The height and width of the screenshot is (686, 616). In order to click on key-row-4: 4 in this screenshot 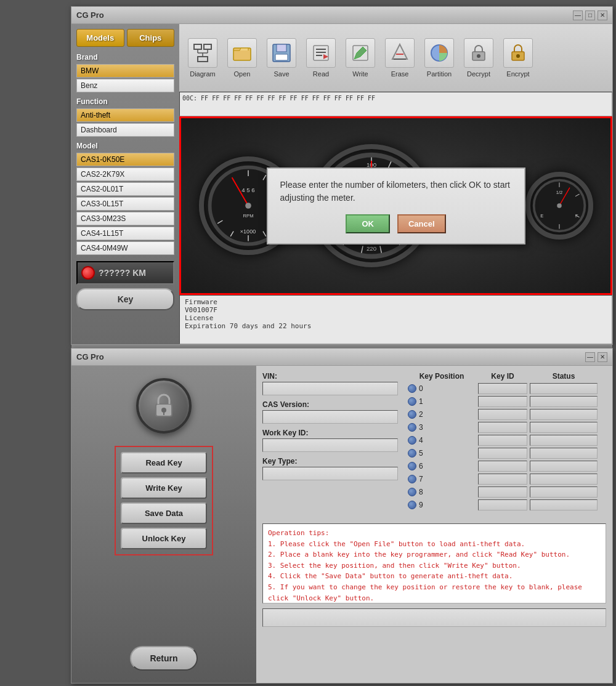, I will do `click(510, 440)`.